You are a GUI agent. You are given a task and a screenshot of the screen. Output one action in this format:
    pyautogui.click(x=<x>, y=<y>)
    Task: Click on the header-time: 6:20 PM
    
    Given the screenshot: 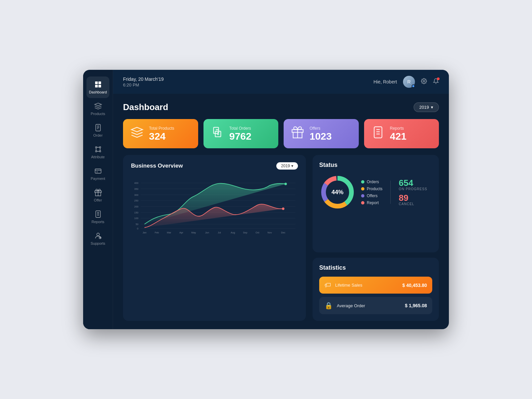 What is the action you would take?
    pyautogui.click(x=143, y=85)
    